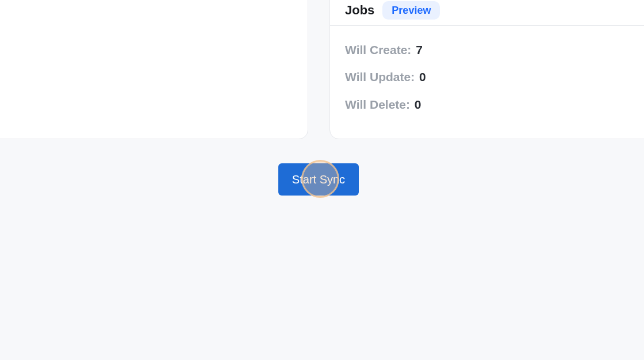 This screenshot has height=360, width=644. What do you see at coordinates (487, 13) in the screenshot?
I see `jobs-card-header: Jobs Preview` at bounding box center [487, 13].